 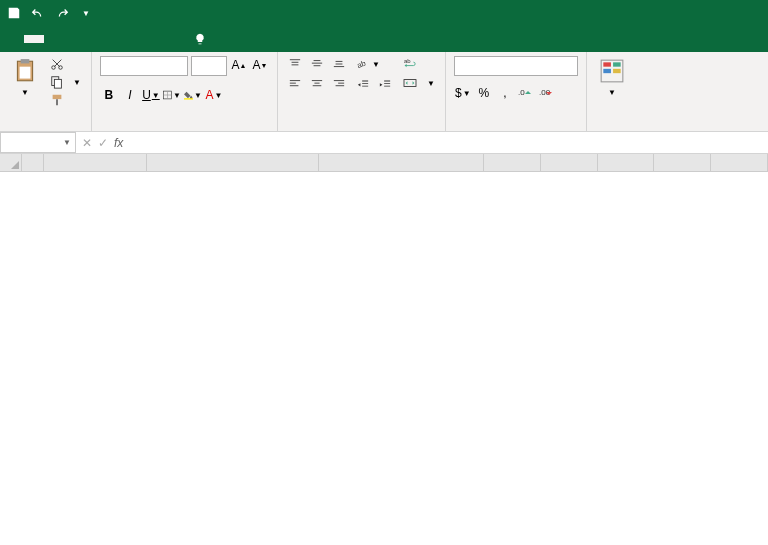 What do you see at coordinates (14, 39) in the screenshot?
I see `tab-file` at bounding box center [14, 39].